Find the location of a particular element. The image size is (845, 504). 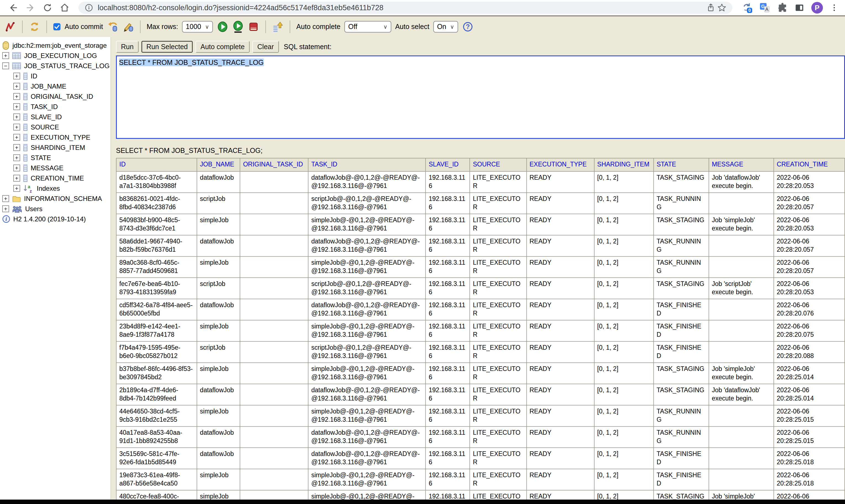

run-button: Run is located at coordinates (127, 47).